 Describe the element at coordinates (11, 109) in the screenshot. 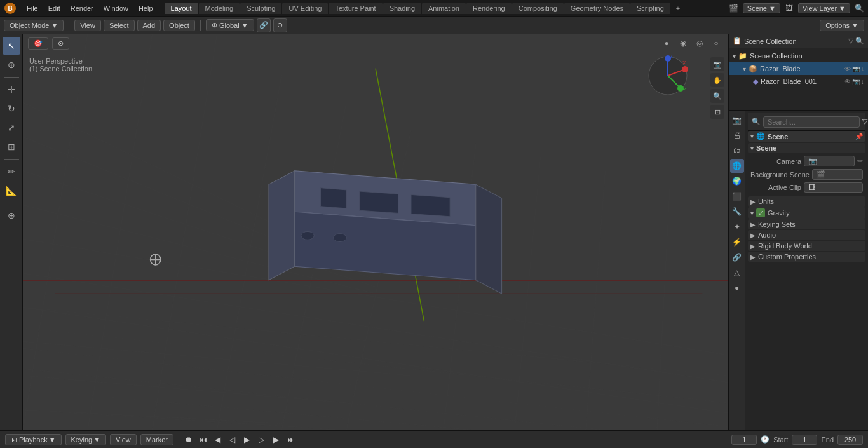

I see `tool-rotate: ↻` at that location.